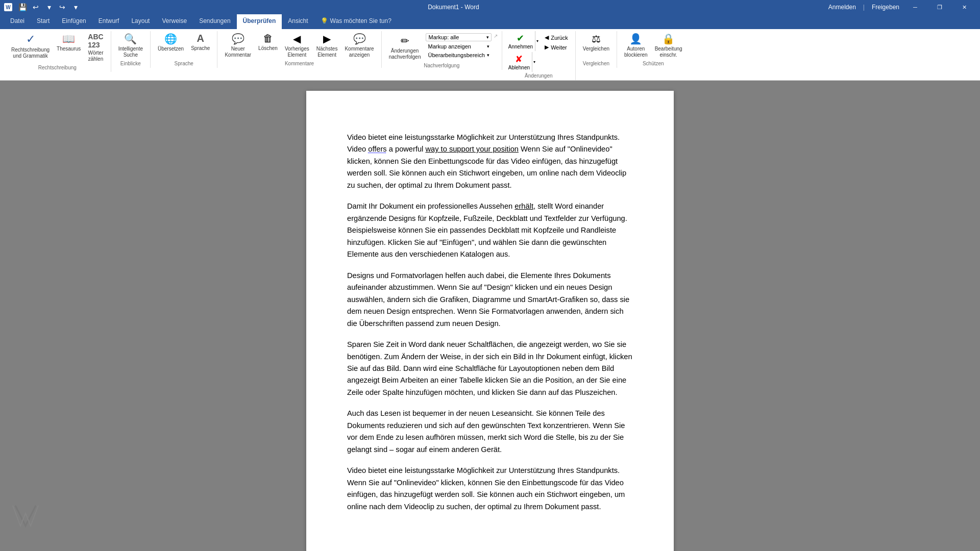 This screenshot has width=980, height=551. I want to click on nachverfolgung-expand: ↗, so click(496, 35).